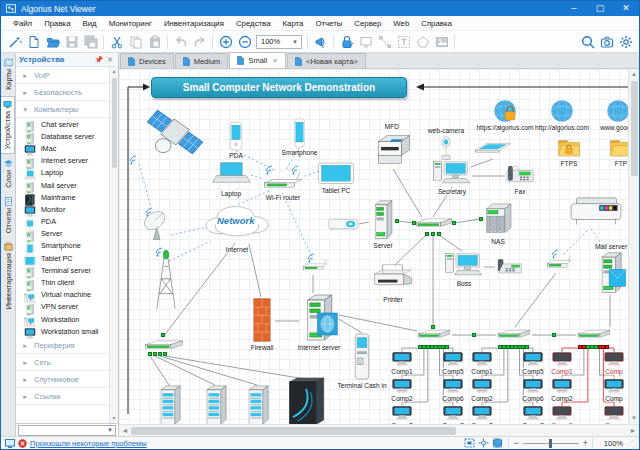  I want to click on menu-Мониторинг: Мониторинг, so click(130, 24).